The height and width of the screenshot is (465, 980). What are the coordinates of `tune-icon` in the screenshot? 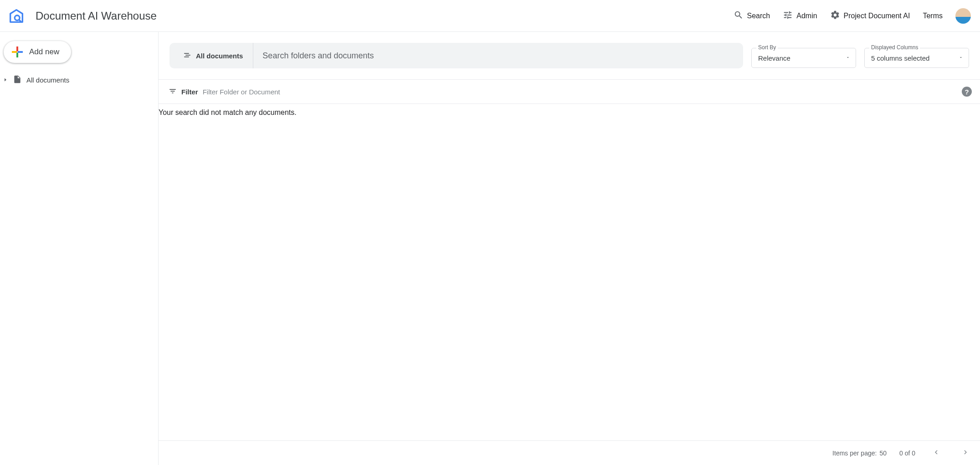 It's located at (788, 16).